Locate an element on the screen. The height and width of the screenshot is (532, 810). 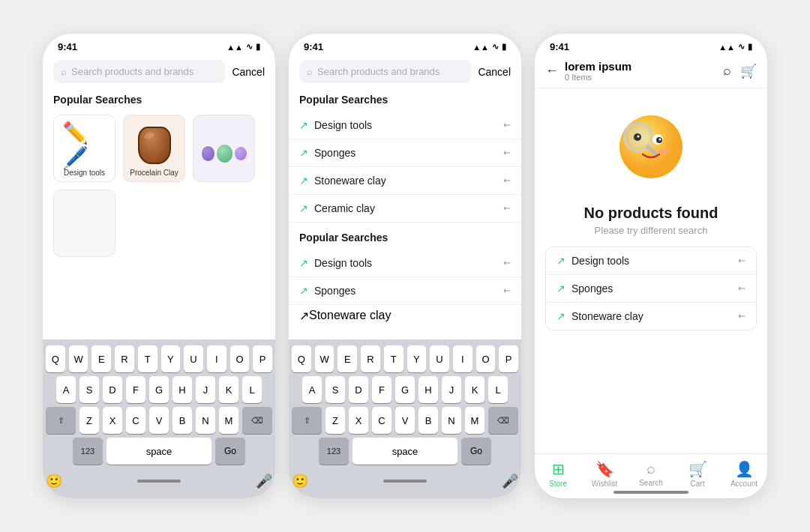
key-b: B is located at coordinates (182, 420).